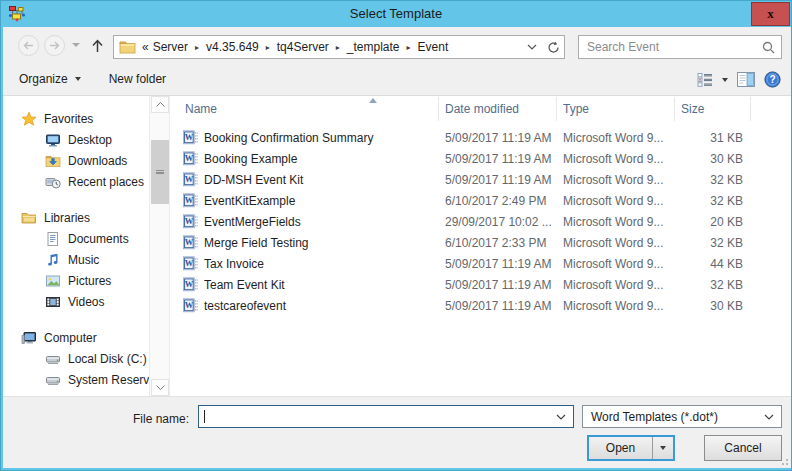 The image size is (792, 471). What do you see at coordinates (743, 448) in the screenshot?
I see `cancel-button: Cancel` at bounding box center [743, 448].